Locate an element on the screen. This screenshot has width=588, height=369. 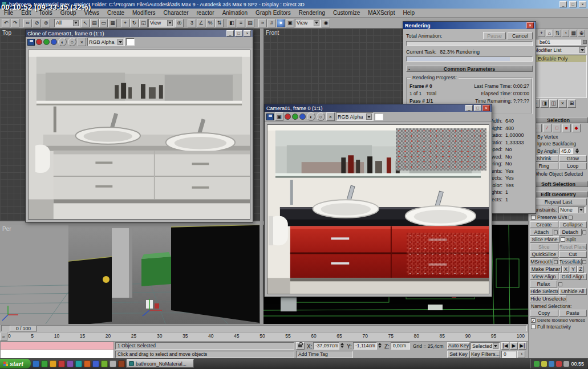
tessellate-button: Tessellate is located at coordinates (570, 262).